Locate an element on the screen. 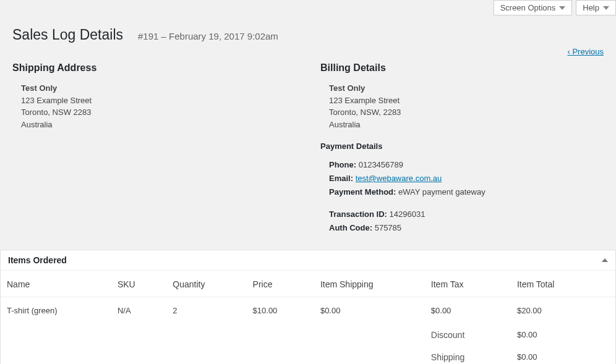 The height and width of the screenshot is (364, 616). shipping-heading: Shipping Address is located at coordinates (154, 68).